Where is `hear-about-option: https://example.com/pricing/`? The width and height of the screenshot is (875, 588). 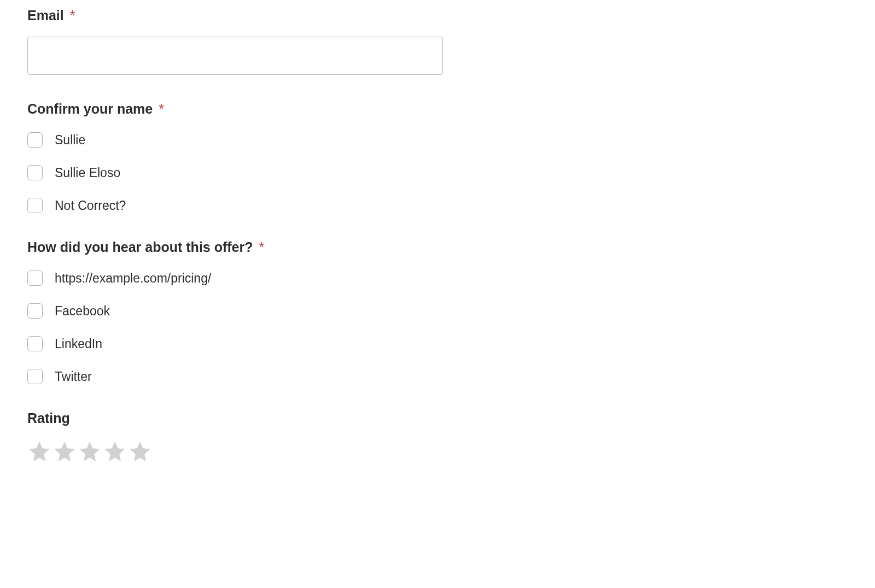
hear-about-option: https://example.com/pricing/ is located at coordinates (438, 278).